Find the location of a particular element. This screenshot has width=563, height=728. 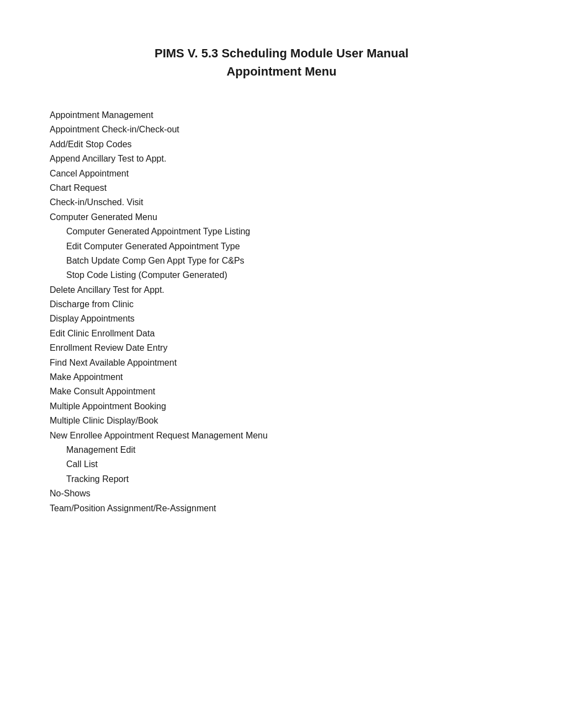

list-item: Discharge from Clinic is located at coordinates (282, 304).